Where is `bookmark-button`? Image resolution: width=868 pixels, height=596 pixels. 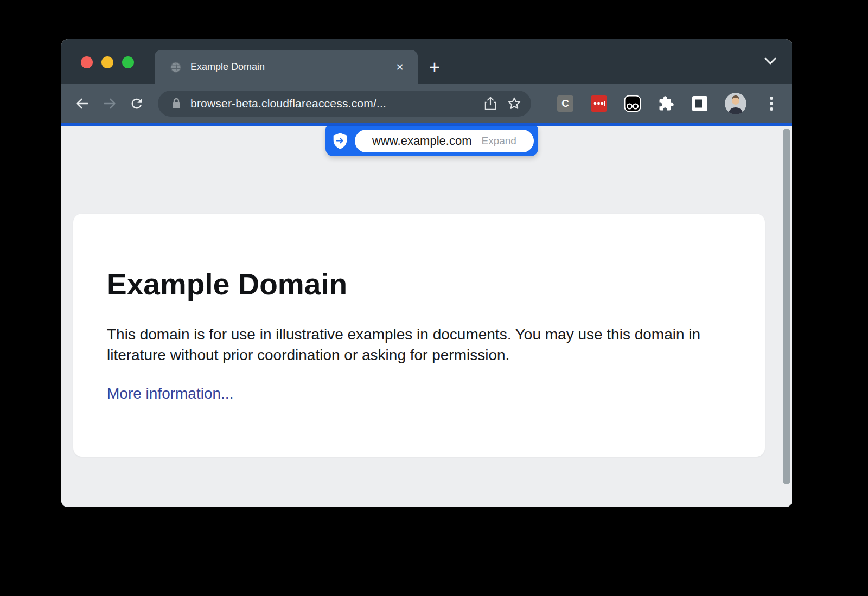 bookmark-button is located at coordinates (514, 104).